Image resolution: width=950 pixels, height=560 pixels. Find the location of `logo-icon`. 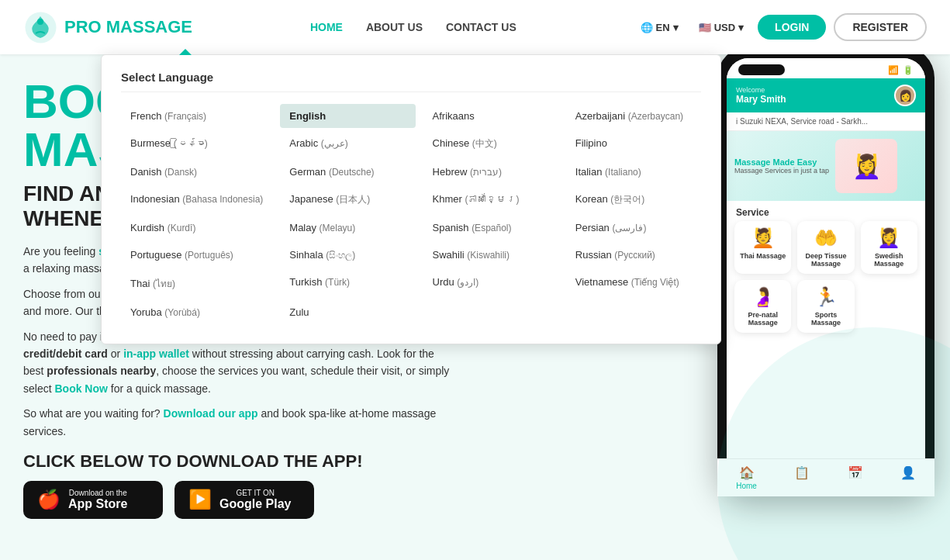

logo-icon is located at coordinates (40, 28).